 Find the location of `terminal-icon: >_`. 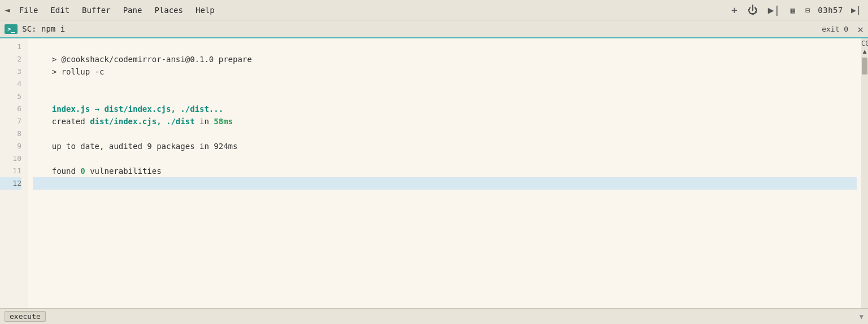

terminal-icon: >_ is located at coordinates (11, 29).